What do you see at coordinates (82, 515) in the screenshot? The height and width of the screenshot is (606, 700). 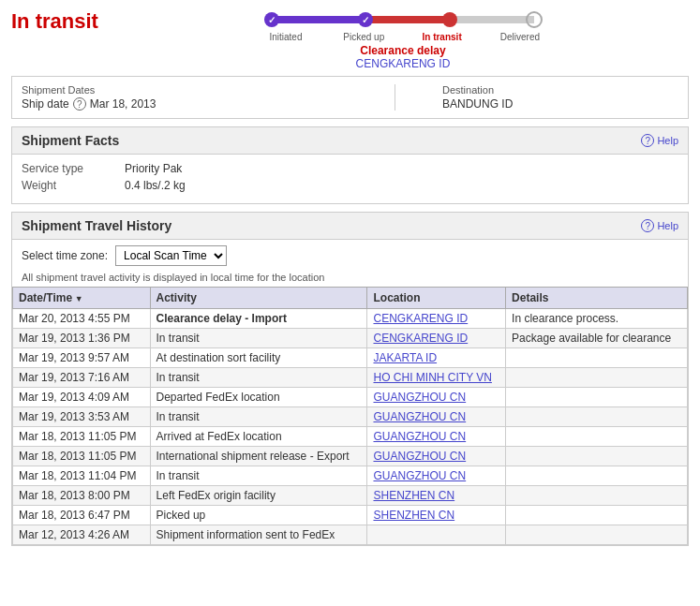 I see `cell-datetime: Mar 18, 2013 6:47 PM` at bounding box center [82, 515].